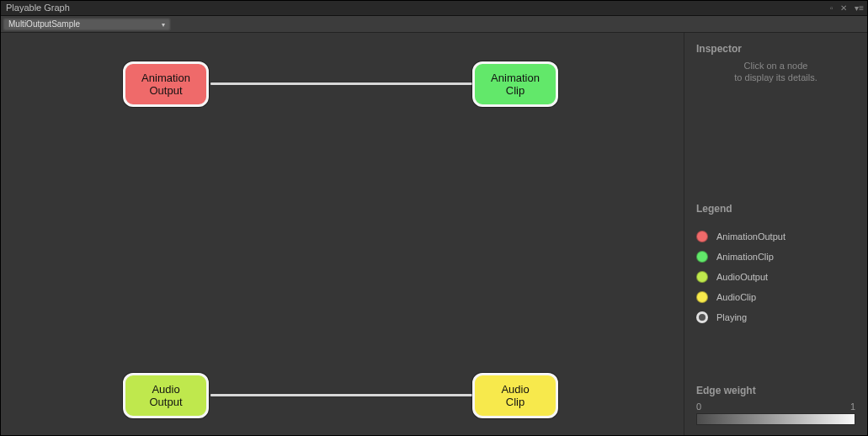  What do you see at coordinates (751, 237) in the screenshot?
I see `legend-item-label: AnimationOutput` at bounding box center [751, 237].